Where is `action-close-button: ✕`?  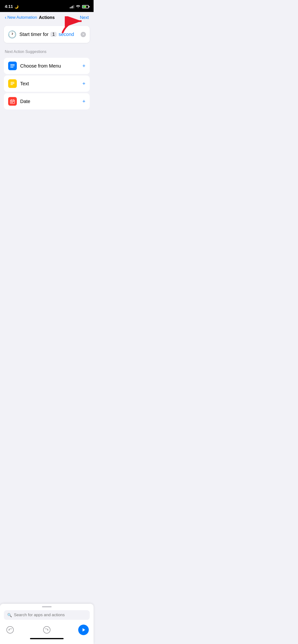
action-close-button: ✕ is located at coordinates (83, 34).